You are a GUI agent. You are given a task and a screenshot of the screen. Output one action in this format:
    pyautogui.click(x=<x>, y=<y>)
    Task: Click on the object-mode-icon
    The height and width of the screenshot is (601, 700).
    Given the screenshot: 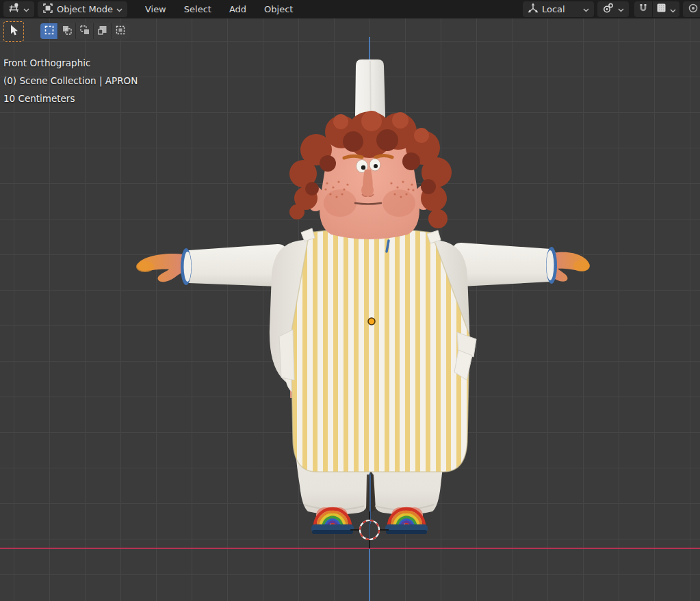 What is the action you would take?
    pyautogui.click(x=48, y=10)
    